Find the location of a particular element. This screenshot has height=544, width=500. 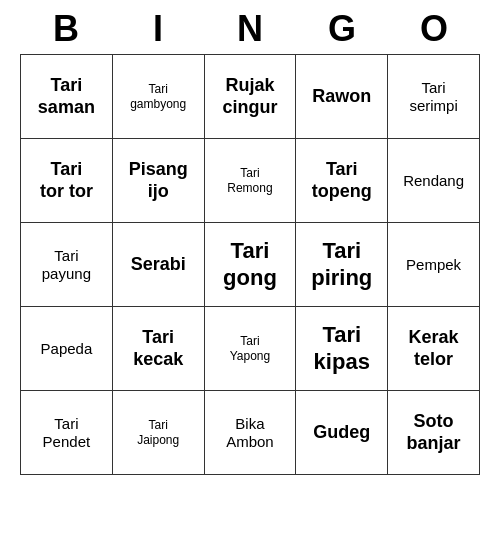

cell-r3-c3: Tarikipas is located at coordinates (342, 349).